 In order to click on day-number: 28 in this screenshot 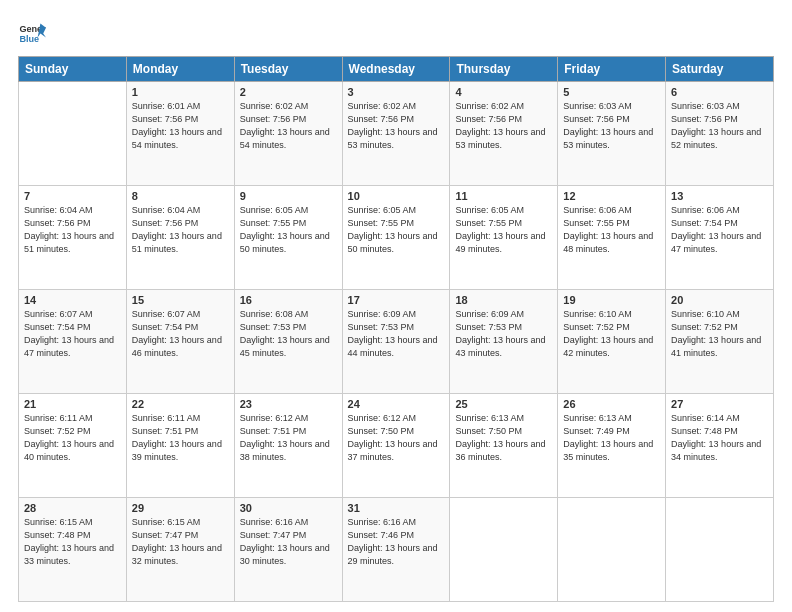, I will do `click(72, 508)`.